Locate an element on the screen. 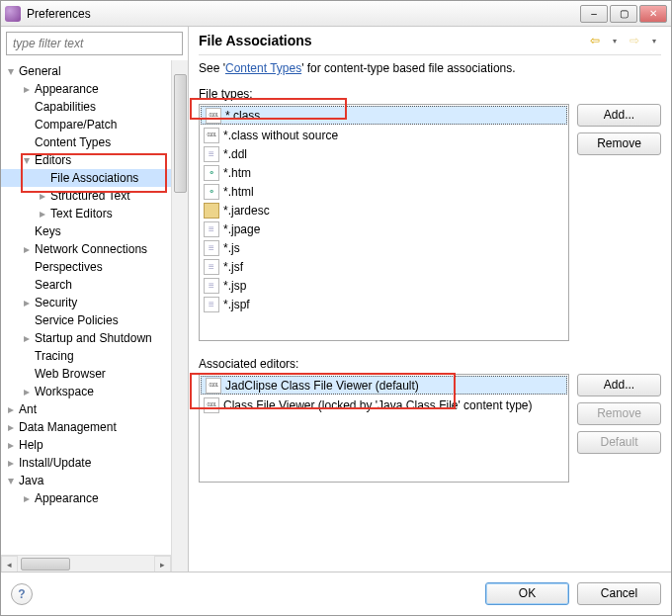  intro-prefix: See ' is located at coordinates (211, 68).